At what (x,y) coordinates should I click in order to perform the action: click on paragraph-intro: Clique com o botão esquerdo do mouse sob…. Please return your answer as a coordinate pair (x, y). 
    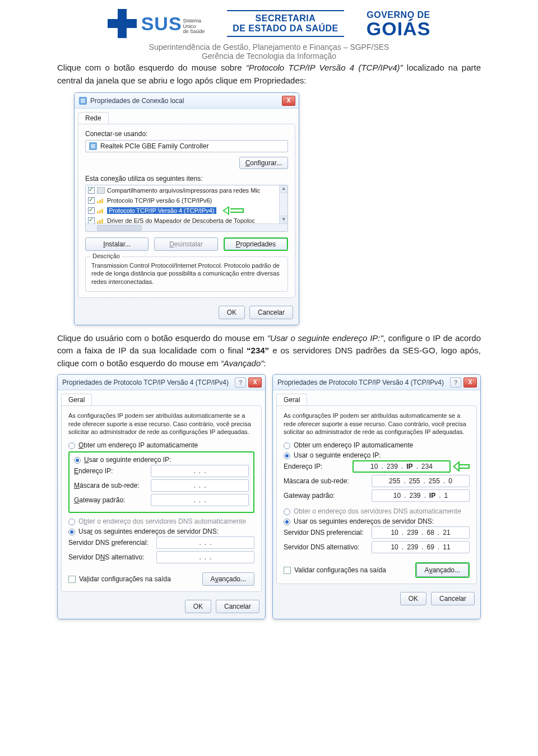
    Looking at the image, I should click on (269, 74).